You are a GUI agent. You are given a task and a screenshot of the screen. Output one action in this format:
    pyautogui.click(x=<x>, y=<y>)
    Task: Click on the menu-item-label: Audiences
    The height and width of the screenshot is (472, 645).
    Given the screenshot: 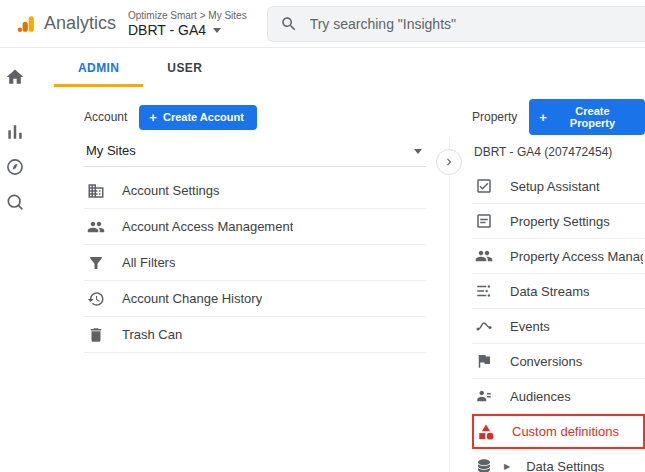 What is the action you would take?
    pyautogui.click(x=540, y=396)
    